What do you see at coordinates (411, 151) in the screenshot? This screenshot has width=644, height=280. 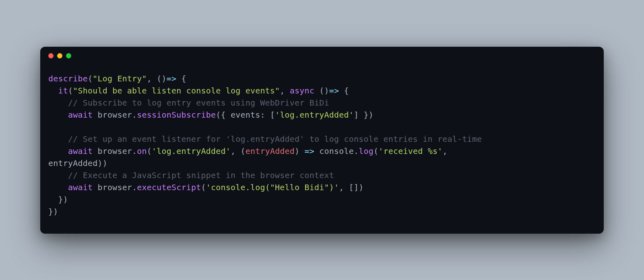 I see `token-string: 'received %s'` at bounding box center [411, 151].